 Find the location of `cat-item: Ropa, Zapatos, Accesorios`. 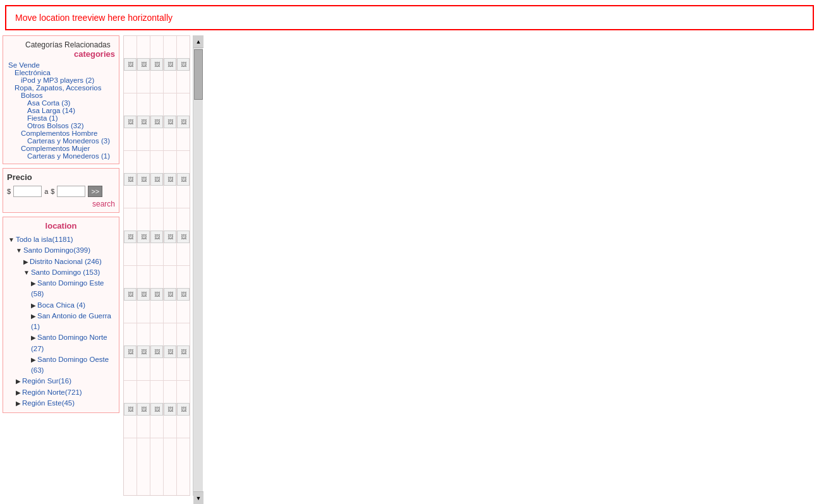

cat-item: Ropa, Zapatos, Accesorios is located at coordinates (61, 88).